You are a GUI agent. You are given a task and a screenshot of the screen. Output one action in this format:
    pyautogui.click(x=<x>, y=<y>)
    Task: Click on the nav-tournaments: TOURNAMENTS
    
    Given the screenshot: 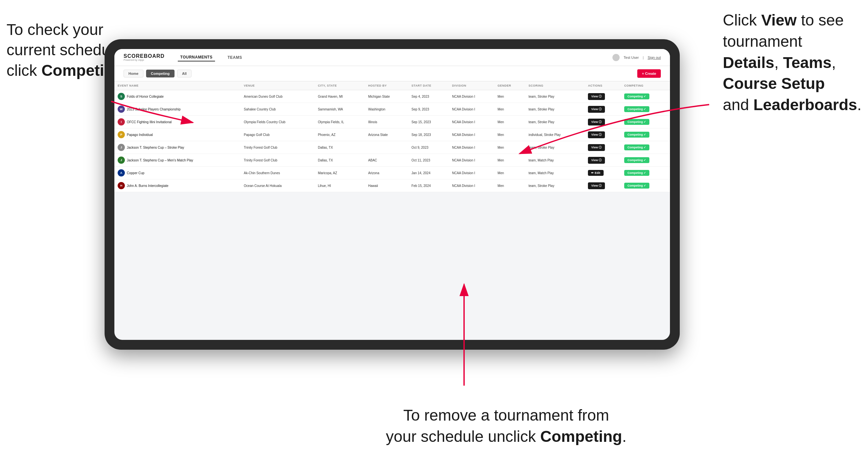 What is the action you would take?
    pyautogui.click(x=197, y=57)
    